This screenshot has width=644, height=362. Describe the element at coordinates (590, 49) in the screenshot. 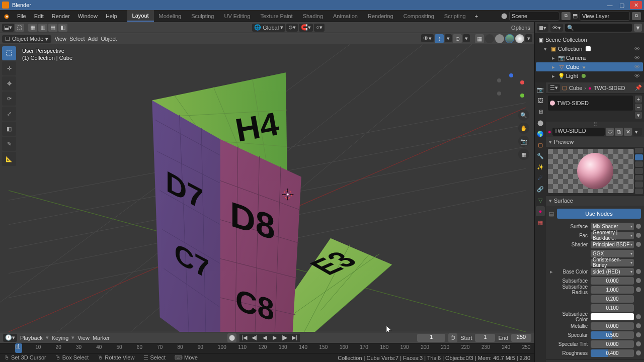

I see `outliner-collection: ▾▣ Collection 👁` at that location.